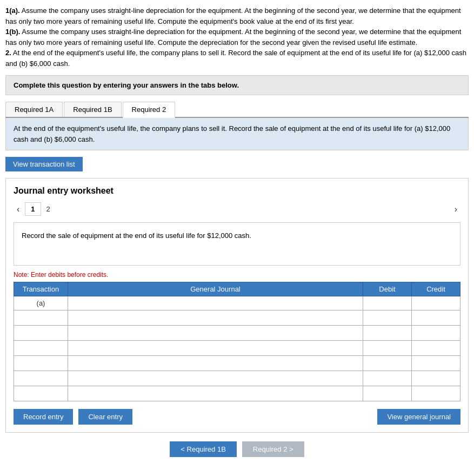 The image size is (474, 476). Describe the element at coordinates (388, 289) in the screenshot. I see `col-debit: Debit` at that location.